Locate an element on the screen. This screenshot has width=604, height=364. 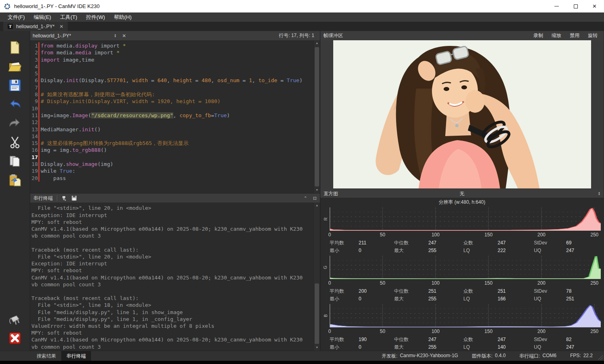
line-number: 13 is located at coordinates (34, 130).